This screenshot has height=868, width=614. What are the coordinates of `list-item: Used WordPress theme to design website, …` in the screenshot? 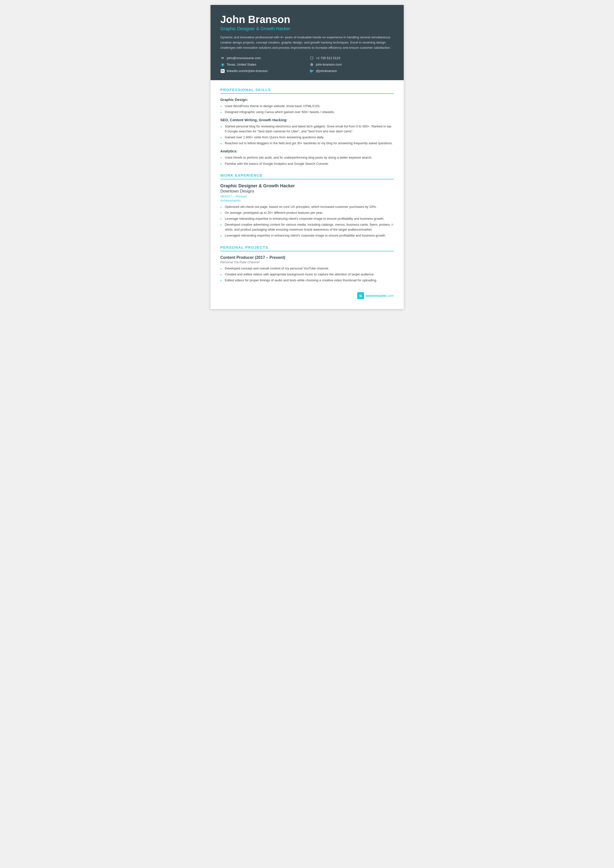 It's located at (307, 106).